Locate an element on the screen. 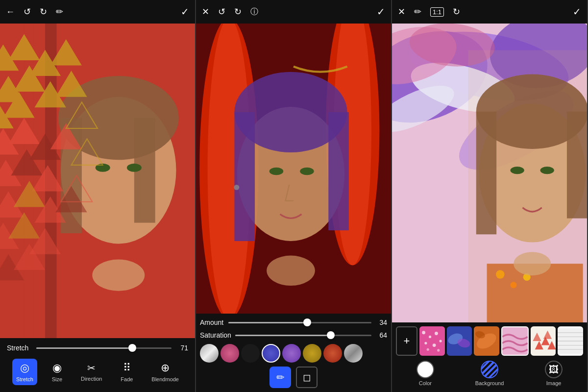 The height and width of the screenshot is (392, 588). amount-value: 34 is located at coordinates (381, 322).